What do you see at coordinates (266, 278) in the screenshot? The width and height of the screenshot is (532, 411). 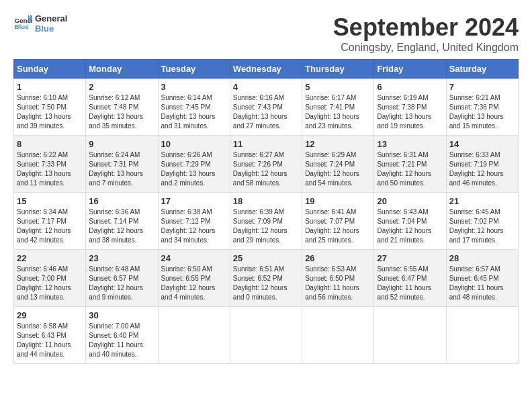 I see `calendar-cell: 25Sunrise: 6:51 AMSunset: 6:52 PMDayligh…` at bounding box center [266, 278].